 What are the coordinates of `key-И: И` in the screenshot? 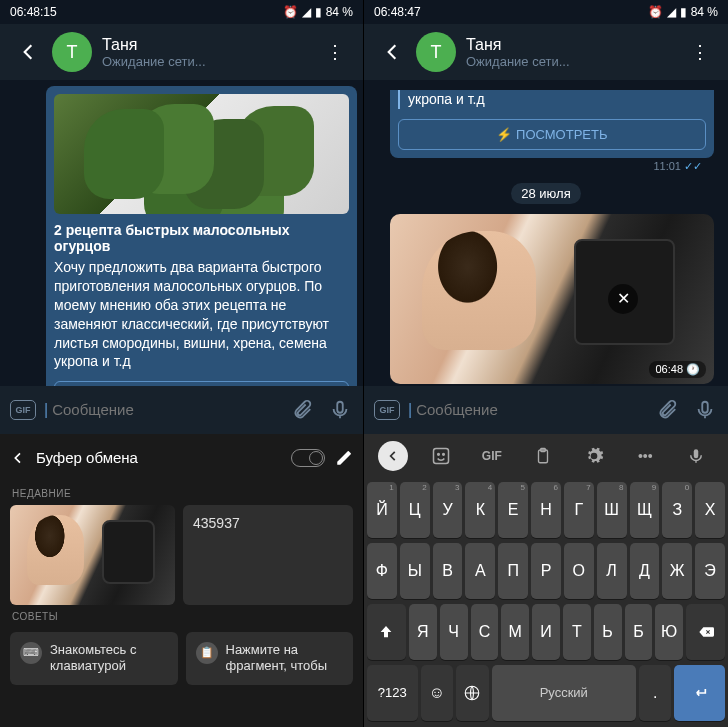 It's located at (546, 632).